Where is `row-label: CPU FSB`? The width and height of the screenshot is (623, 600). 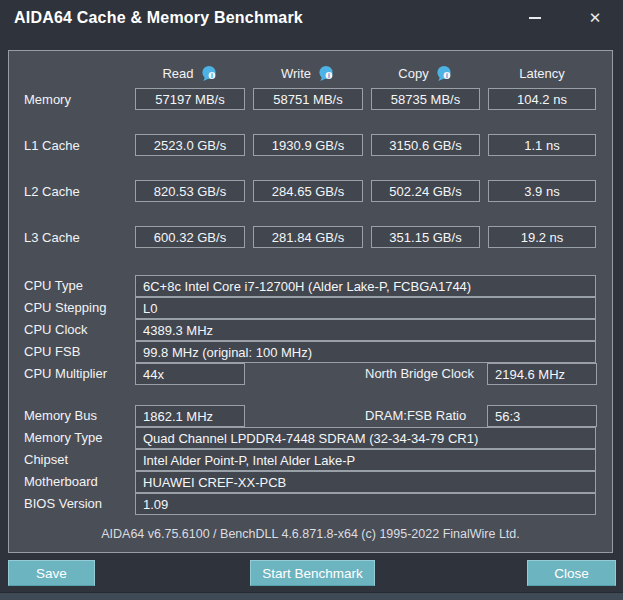
row-label: CPU FSB is located at coordinates (44, 352).